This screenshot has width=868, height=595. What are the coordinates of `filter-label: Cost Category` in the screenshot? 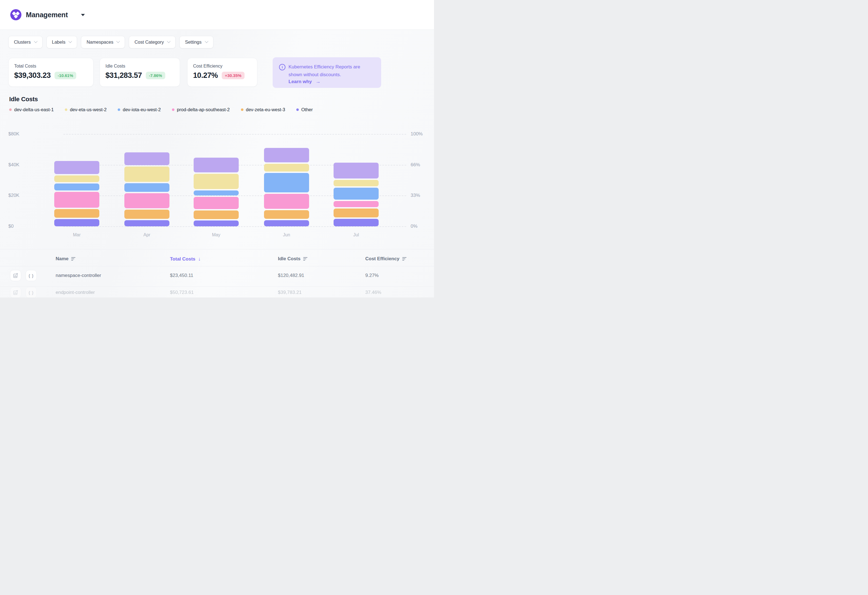 It's located at (149, 42).